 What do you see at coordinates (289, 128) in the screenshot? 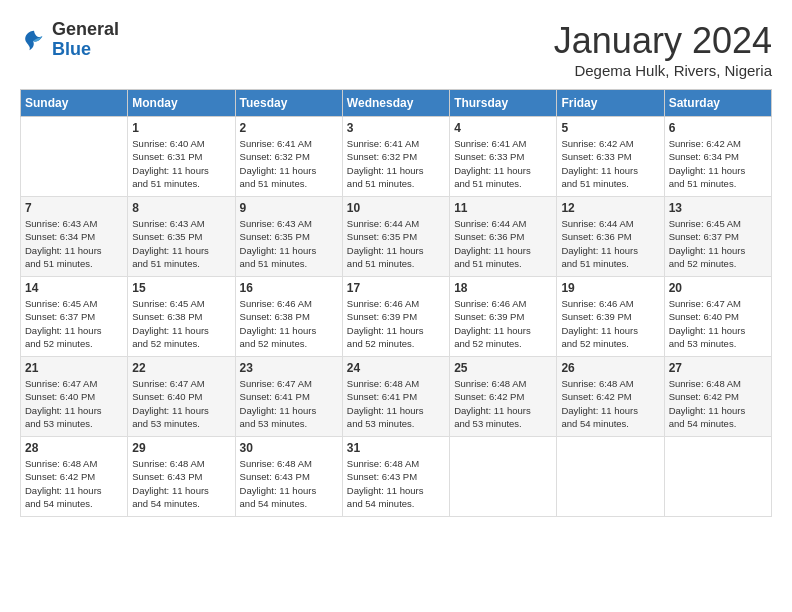
I see `day-number: 2` at bounding box center [289, 128].